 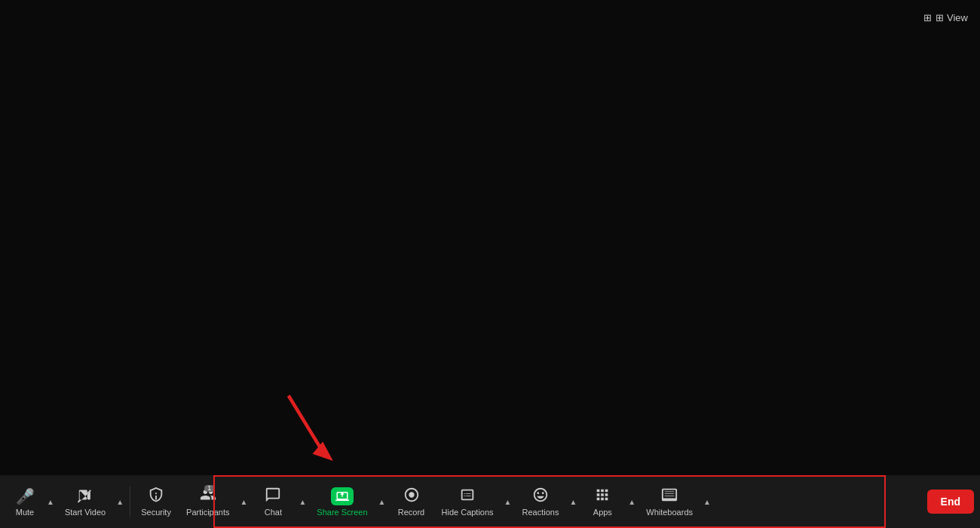 I want to click on security-group: Security, so click(x=156, y=502).